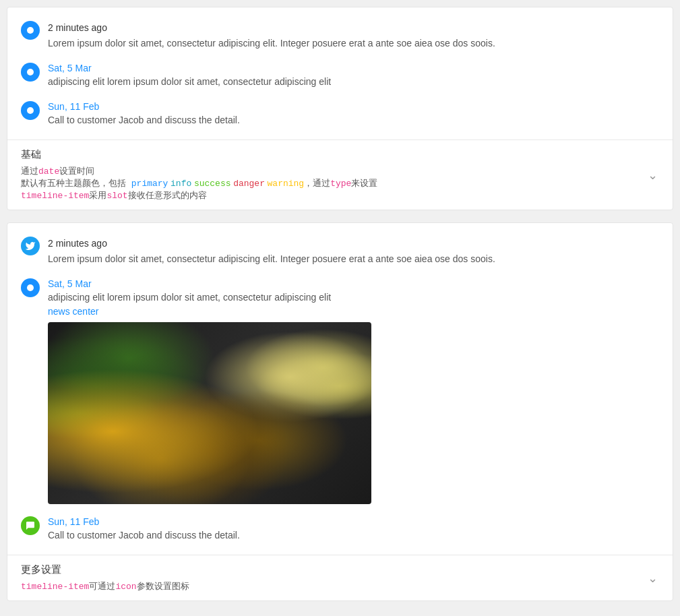 This screenshot has width=680, height=616. What do you see at coordinates (30, 288) in the screenshot?
I see `circle-icon-img` at bounding box center [30, 288].